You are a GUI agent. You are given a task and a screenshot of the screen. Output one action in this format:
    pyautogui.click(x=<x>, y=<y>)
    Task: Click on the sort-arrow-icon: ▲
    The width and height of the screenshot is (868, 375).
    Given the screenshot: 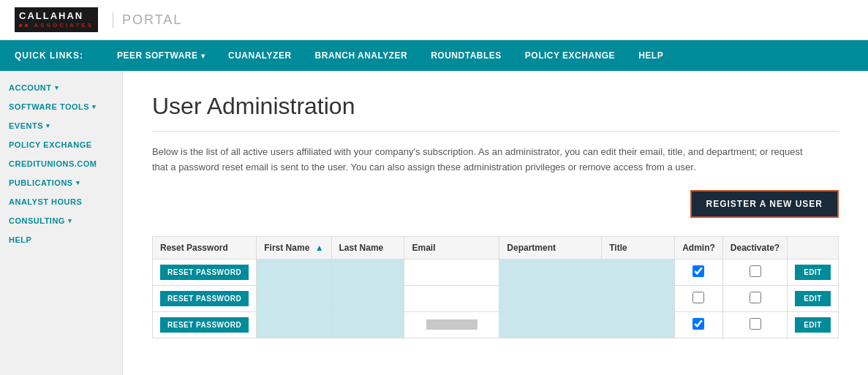 What is the action you would take?
    pyautogui.click(x=320, y=248)
    